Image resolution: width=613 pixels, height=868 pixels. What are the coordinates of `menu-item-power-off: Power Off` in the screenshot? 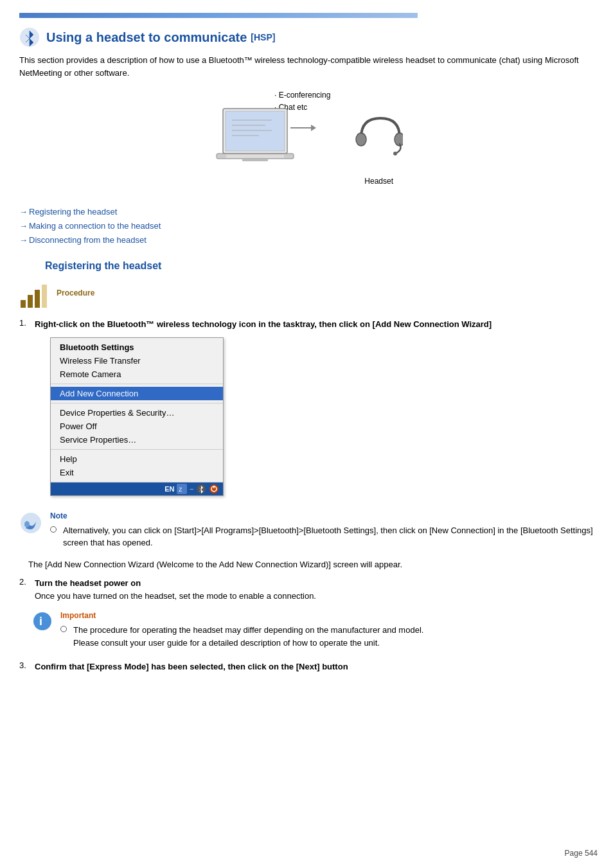 It's located at (137, 427).